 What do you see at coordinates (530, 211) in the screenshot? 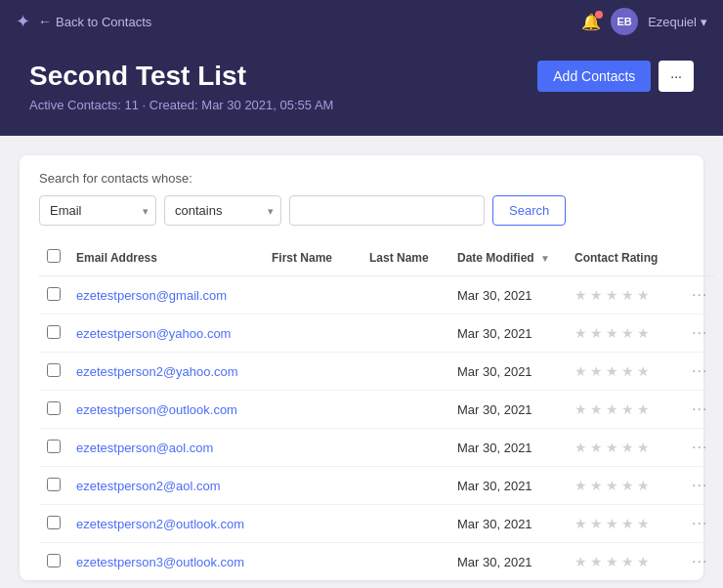
I see `search-button: Search` at bounding box center [530, 211].